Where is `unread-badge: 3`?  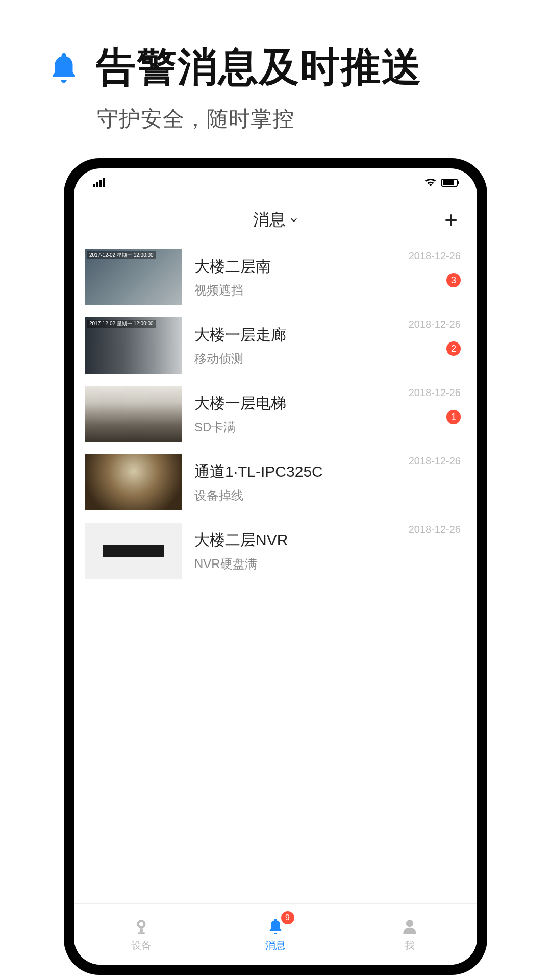 unread-badge: 3 is located at coordinates (454, 280).